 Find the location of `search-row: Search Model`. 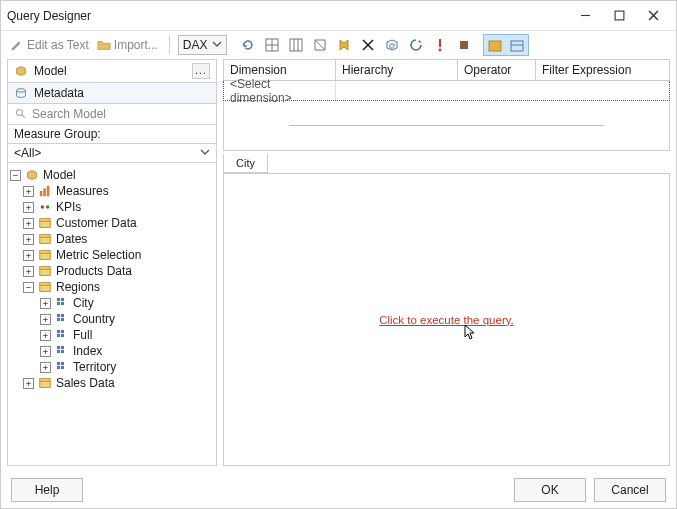

search-row: Search Model is located at coordinates (112, 114).